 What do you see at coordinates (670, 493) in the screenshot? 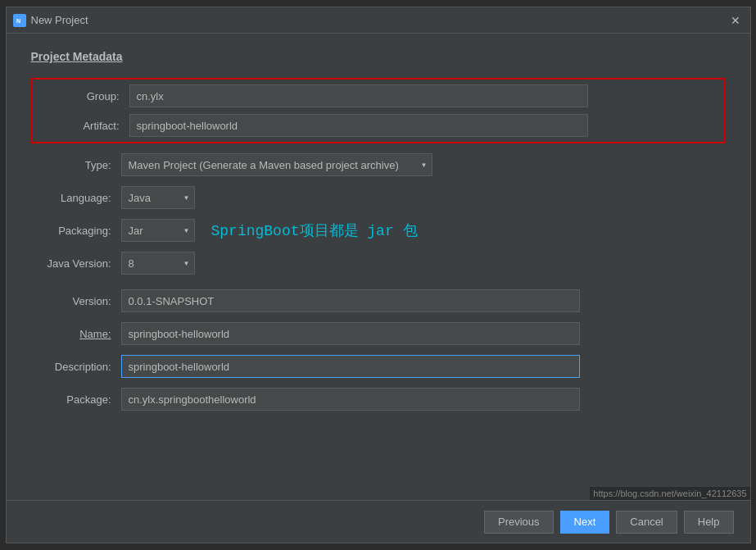
I see `watermark: https://blog.csdn.net/weixin_42112635` at bounding box center [670, 493].